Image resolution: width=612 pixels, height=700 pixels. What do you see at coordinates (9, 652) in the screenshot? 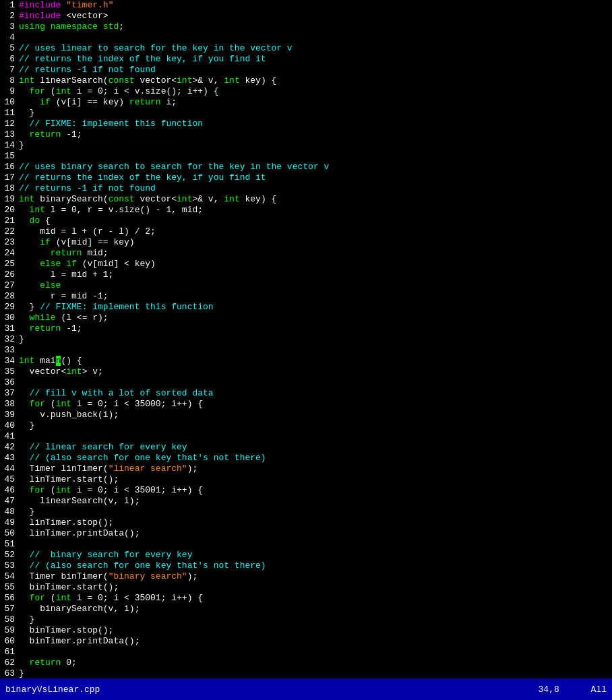
I see `line-number: 61` at bounding box center [9, 652].